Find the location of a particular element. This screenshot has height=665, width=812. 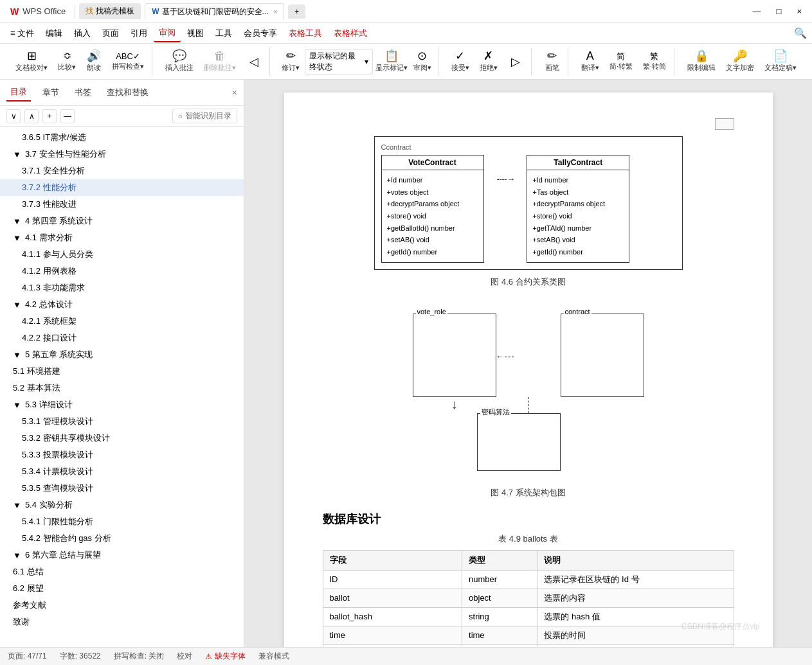

tab-new: + is located at coordinates (297, 12).